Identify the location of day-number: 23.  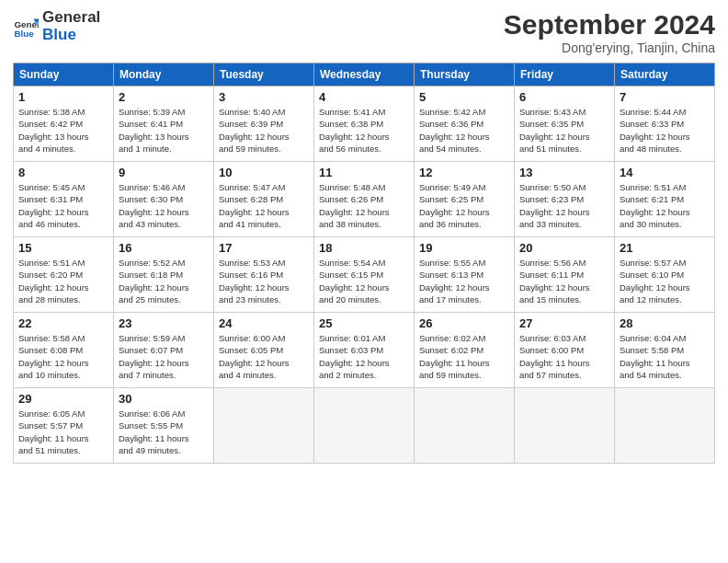
(164, 324).